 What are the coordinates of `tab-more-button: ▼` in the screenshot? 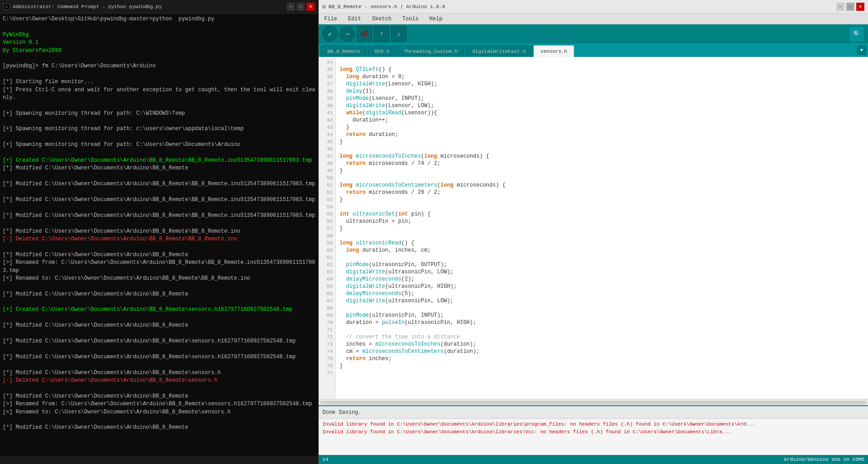 It's located at (862, 50).